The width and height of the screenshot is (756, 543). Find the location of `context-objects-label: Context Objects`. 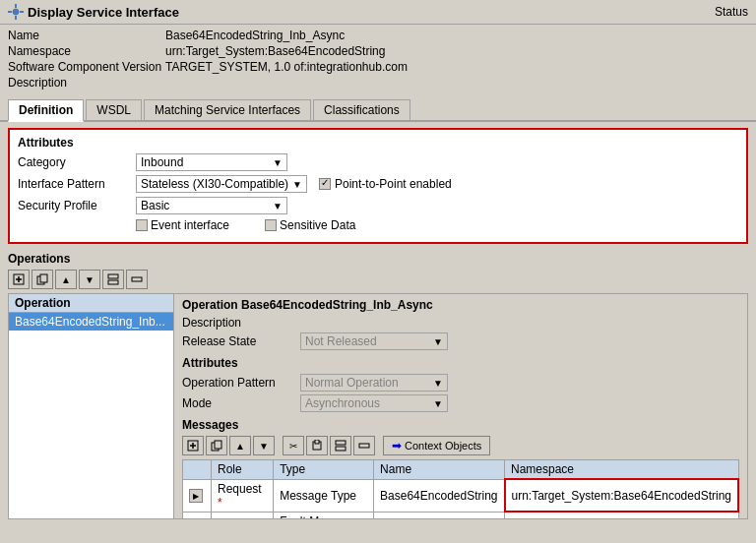

context-objects-label: Context Objects is located at coordinates (443, 446).